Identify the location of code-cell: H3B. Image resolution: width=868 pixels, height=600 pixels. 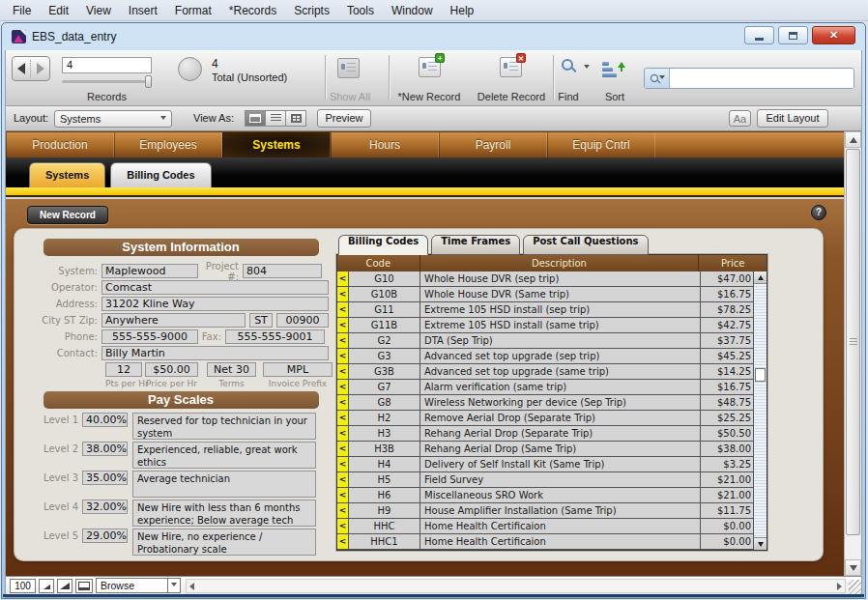
(385, 449).